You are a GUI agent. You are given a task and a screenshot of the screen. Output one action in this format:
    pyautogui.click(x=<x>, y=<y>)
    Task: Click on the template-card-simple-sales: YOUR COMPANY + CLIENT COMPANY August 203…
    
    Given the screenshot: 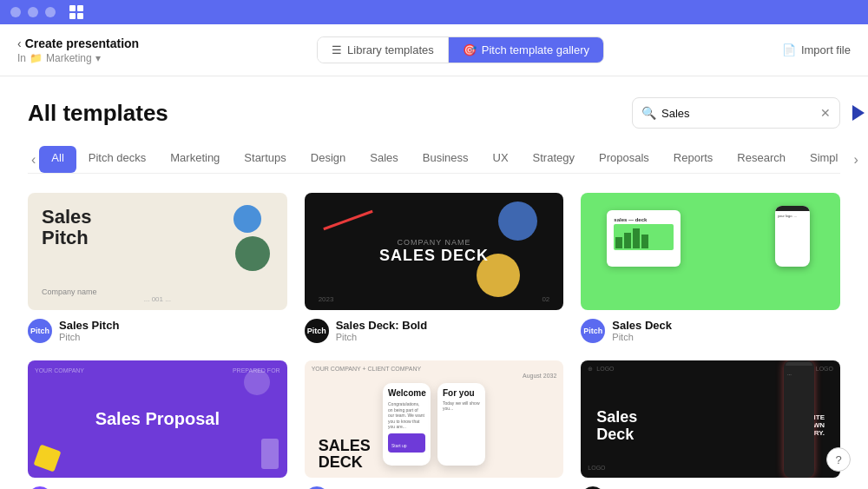 What is the action you would take?
    pyautogui.click(x=434, y=425)
    